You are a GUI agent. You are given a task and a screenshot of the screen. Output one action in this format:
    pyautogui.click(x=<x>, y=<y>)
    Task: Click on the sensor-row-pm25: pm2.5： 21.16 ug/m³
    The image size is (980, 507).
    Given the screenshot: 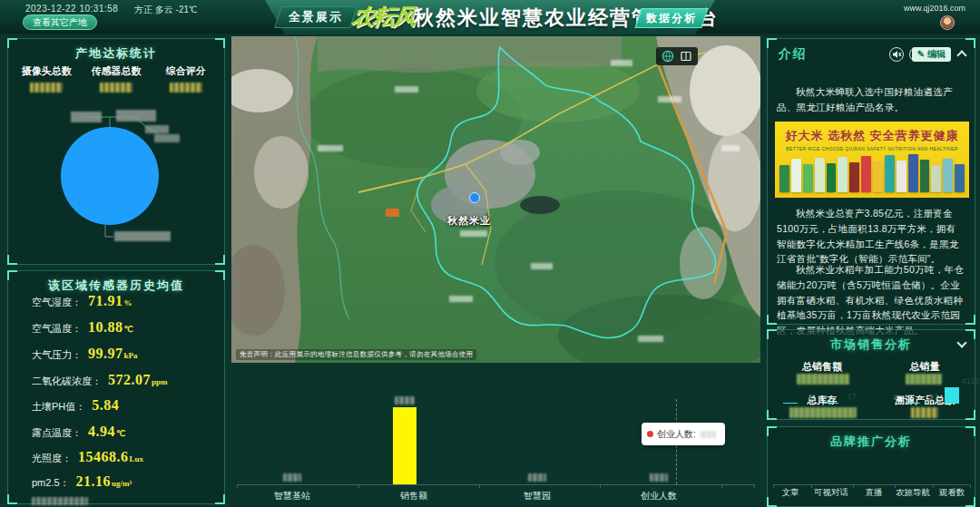 What is the action you would take?
    pyautogui.click(x=82, y=482)
    